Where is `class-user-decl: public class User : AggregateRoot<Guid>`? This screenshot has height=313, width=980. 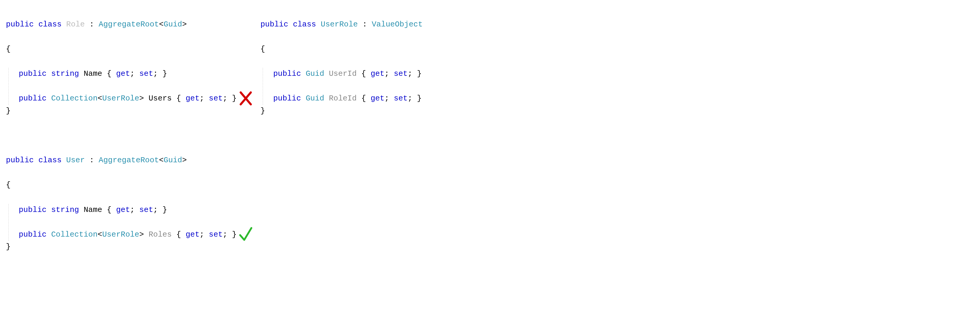
class-user-decl: public class User : AggregateRoot<Guid> is located at coordinates (121, 161).